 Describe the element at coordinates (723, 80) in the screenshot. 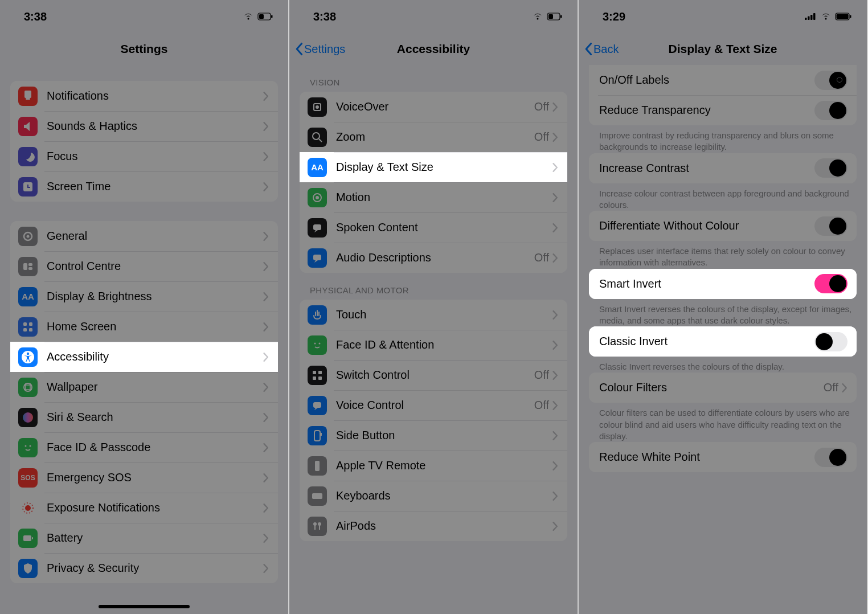

I see `list-item: On/Off Labels` at that location.